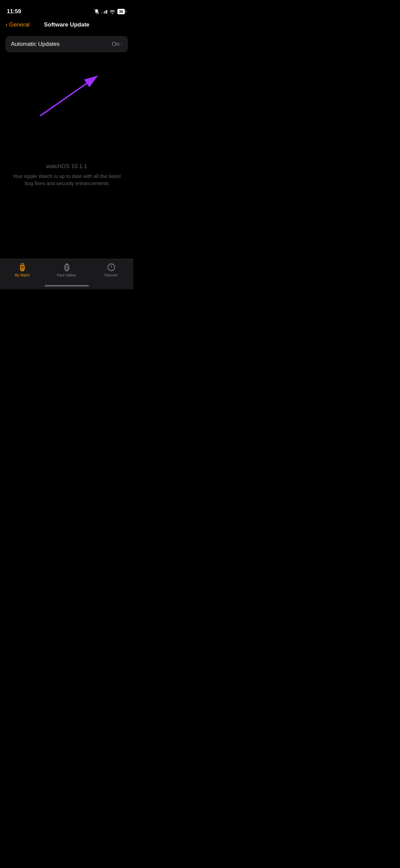 This screenshot has height=868, width=400. Describe the element at coordinates (35, 44) in the screenshot. I see `automatic-updates-label: Automatic Updates` at that location.